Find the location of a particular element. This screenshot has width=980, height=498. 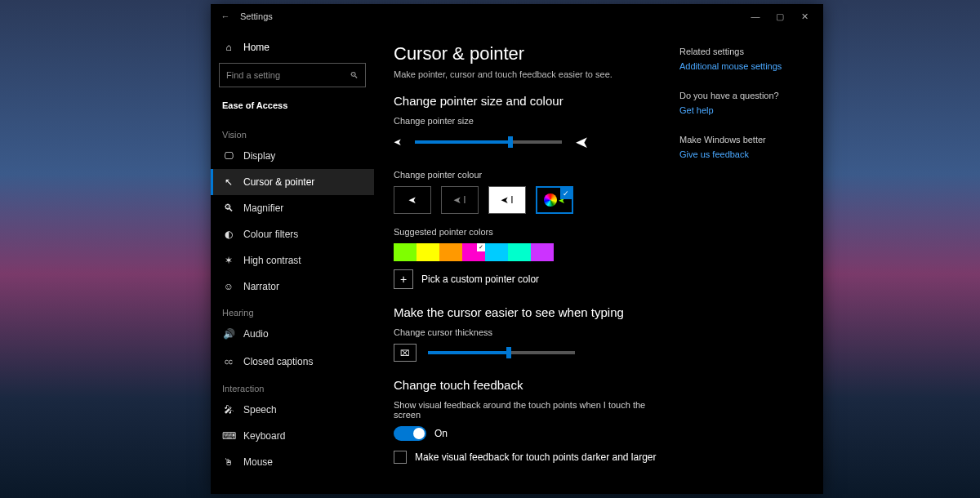

search-icon: 🔍︎ is located at coordinates (354, 75).